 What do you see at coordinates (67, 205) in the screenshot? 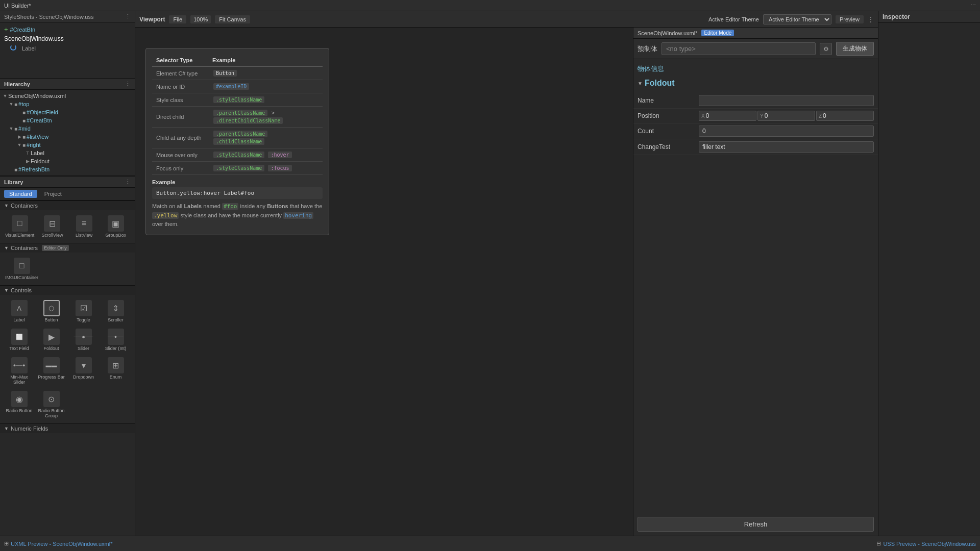
I see `category-containers: ▼ Containers` at bounding box center [67, 205].